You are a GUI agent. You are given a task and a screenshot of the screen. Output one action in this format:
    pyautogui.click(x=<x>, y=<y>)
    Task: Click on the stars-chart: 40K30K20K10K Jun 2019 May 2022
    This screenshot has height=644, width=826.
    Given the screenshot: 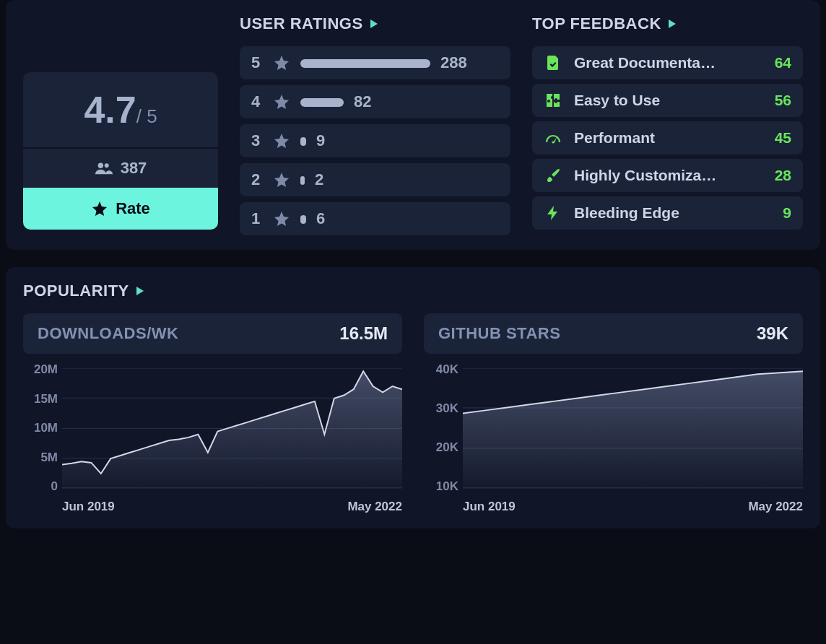 What is the action you would take?
    pyautogui.click(x=614, y=438)
    